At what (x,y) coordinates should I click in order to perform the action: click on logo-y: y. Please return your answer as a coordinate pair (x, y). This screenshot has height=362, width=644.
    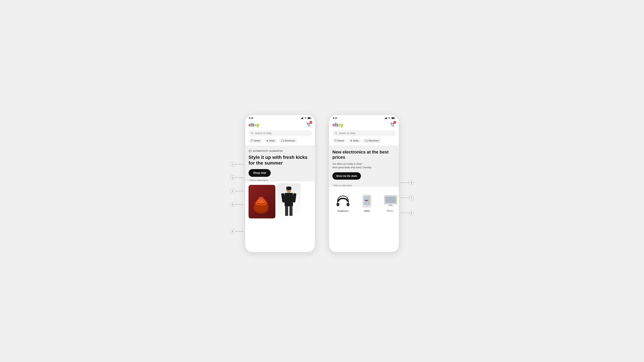
    Looking at the image, I should click on (258, 125).